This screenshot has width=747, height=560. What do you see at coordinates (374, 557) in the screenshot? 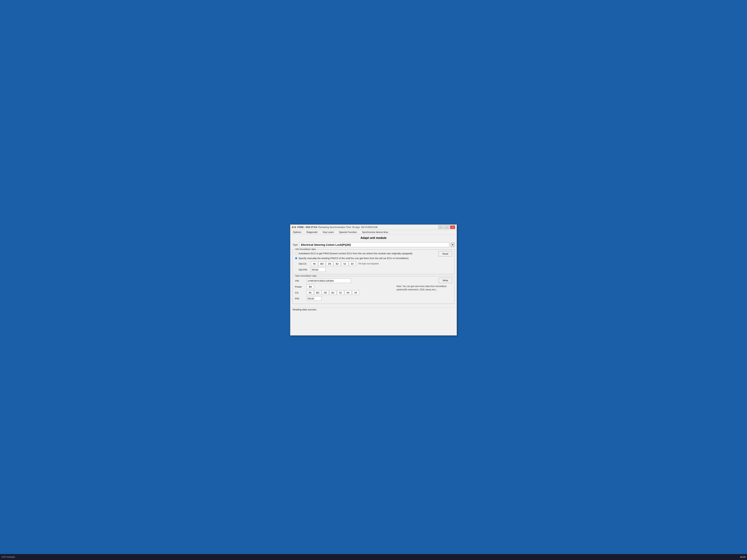
I see `taskbar: VCP Activator 14:14` at bounding box center [374, 557].